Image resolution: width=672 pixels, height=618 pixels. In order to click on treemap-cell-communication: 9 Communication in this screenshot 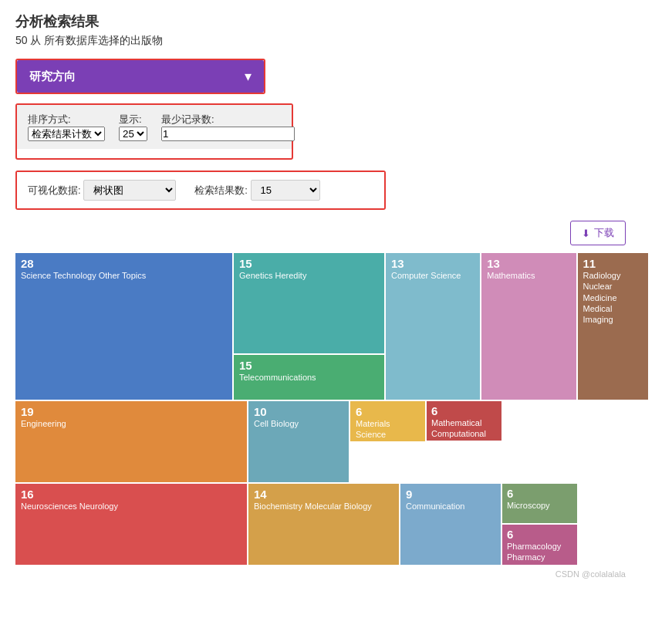, I will do `click(451, 525)`.